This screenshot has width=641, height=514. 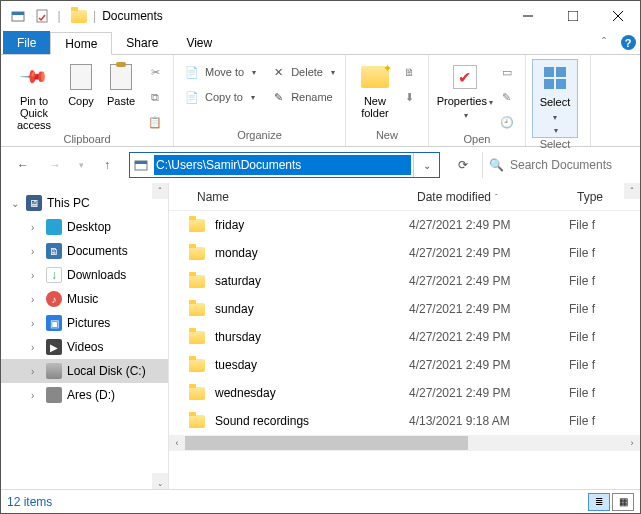 What do you see at coordinates (278, 98) in the screenshot?
I see `rename-icon: ✎` at bounding box center [278, 98].